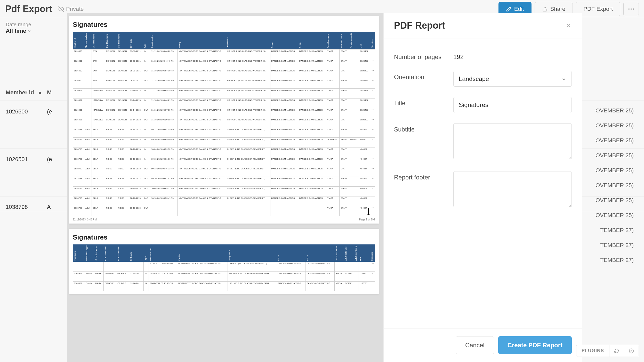 This screenshot has height=362, width=644. Describe the element at coordinates (224, 113) in the screenshot. I see `pdf-table-row: 1026501ISABELLABENSONBENSON11-14-2013OUT…` at that location.